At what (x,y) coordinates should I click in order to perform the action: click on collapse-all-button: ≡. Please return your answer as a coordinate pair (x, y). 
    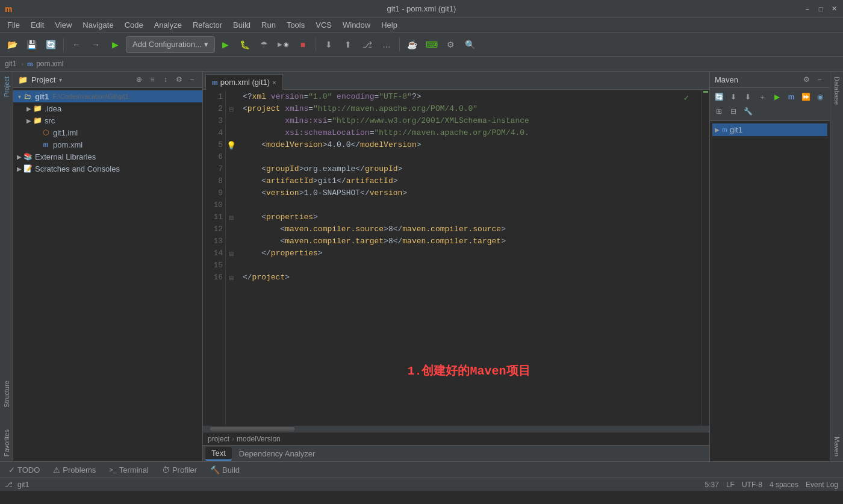
    Looking at the image, I should click on (152, 79).